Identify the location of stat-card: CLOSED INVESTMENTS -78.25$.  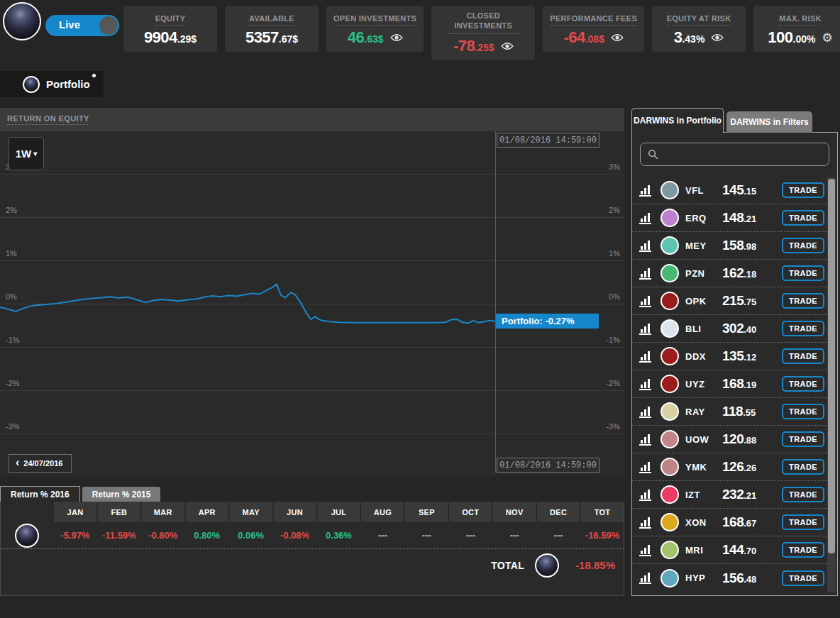
(483, 33).